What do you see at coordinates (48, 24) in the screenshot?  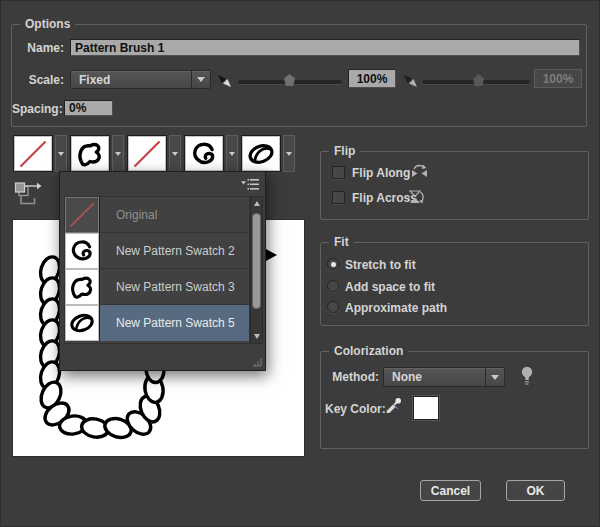 I see `options-legend: Options` at bounding box center [48, 24].